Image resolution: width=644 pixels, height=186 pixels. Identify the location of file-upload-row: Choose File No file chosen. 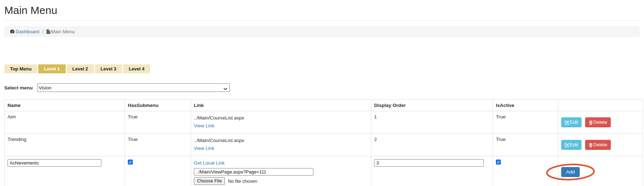
(281, 181).